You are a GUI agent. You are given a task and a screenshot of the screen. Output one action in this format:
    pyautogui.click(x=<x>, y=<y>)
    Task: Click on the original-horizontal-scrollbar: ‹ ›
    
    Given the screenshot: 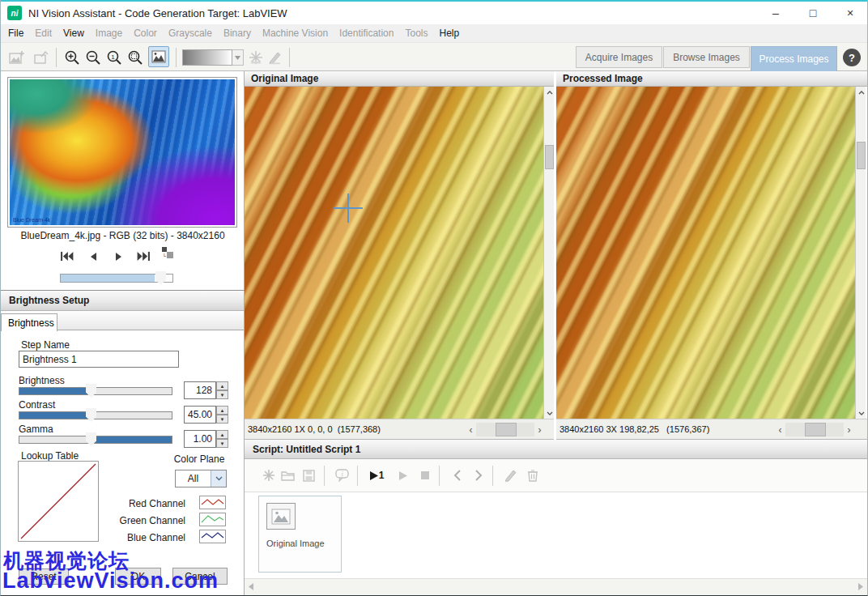 What is the action you would take?
    pyautogui.click(x=505, y=429)
    